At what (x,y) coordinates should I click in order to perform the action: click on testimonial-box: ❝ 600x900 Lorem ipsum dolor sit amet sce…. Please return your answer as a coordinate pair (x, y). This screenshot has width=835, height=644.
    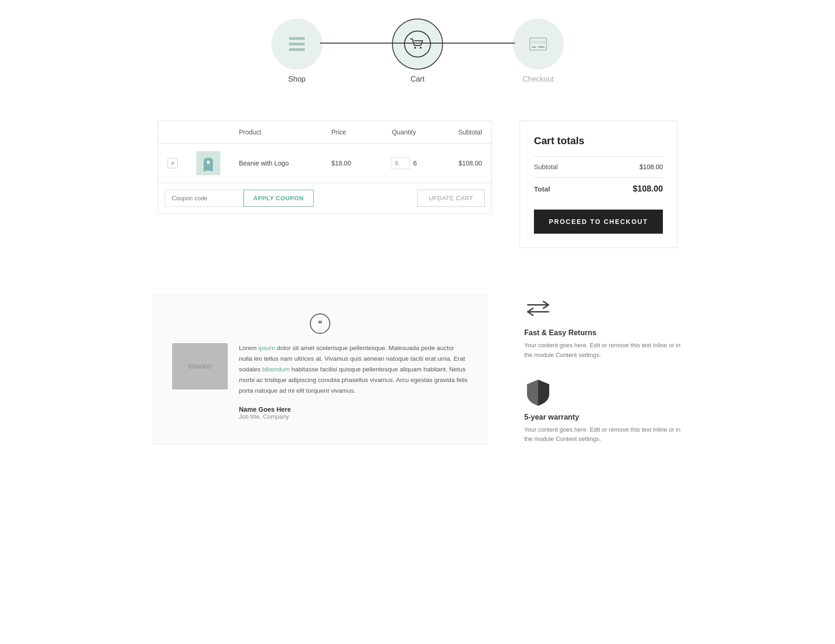
    Looking at the image, I should click on (320, 369).